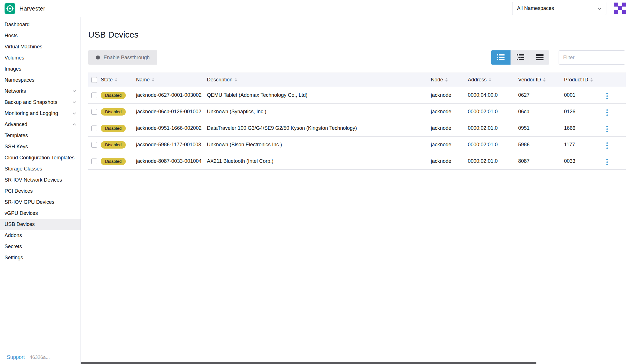 This screenshot has height=364, width=632. I want to click on table-row: Disabled jacknode-0951-1666-002002 DataT…, so click(357, 128).